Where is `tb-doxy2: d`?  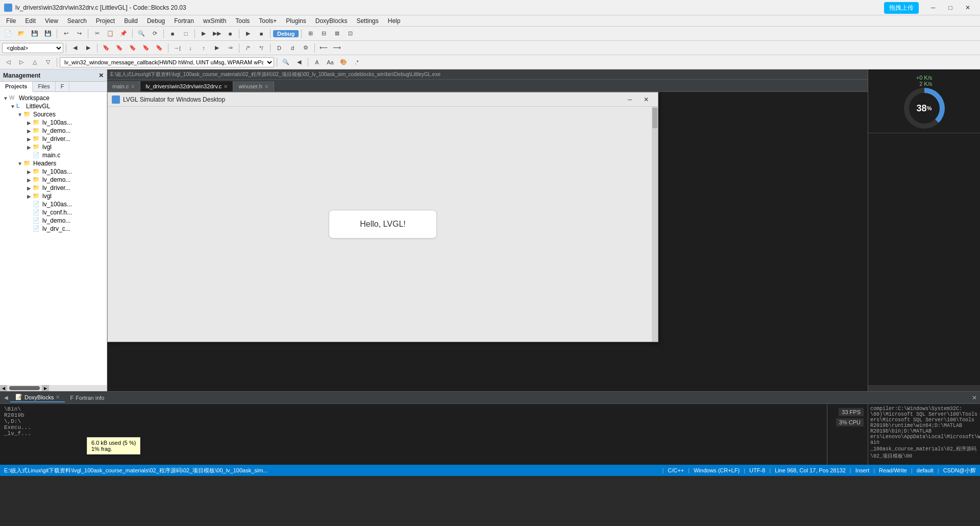 tb-doxy2: d is located at coordinates (292, 48).